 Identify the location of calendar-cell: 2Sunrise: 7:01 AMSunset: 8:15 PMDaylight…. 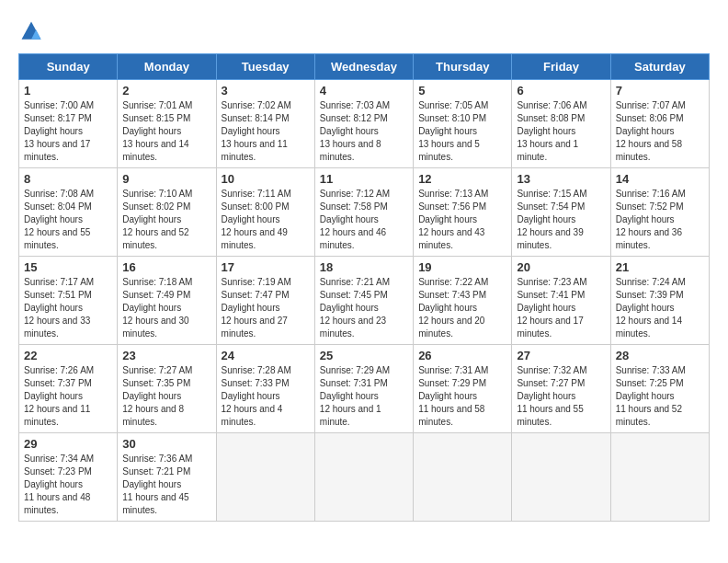
(167, 124).